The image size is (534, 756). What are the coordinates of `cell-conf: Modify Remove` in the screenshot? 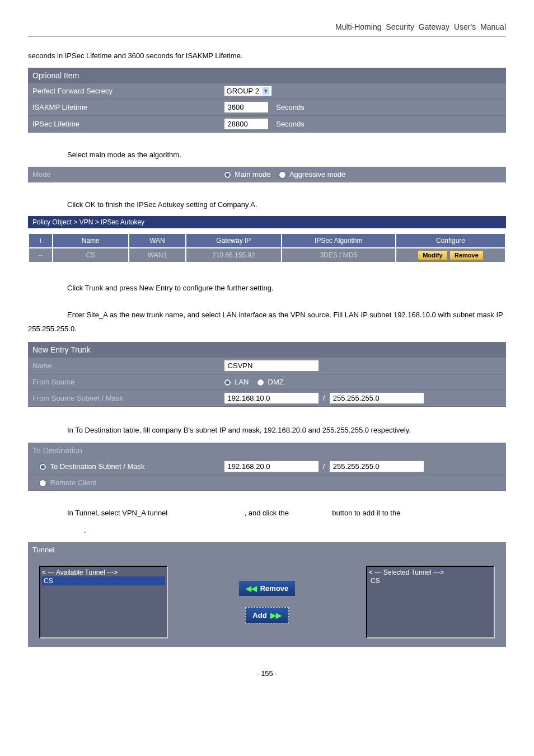 It's located at (451, 255).